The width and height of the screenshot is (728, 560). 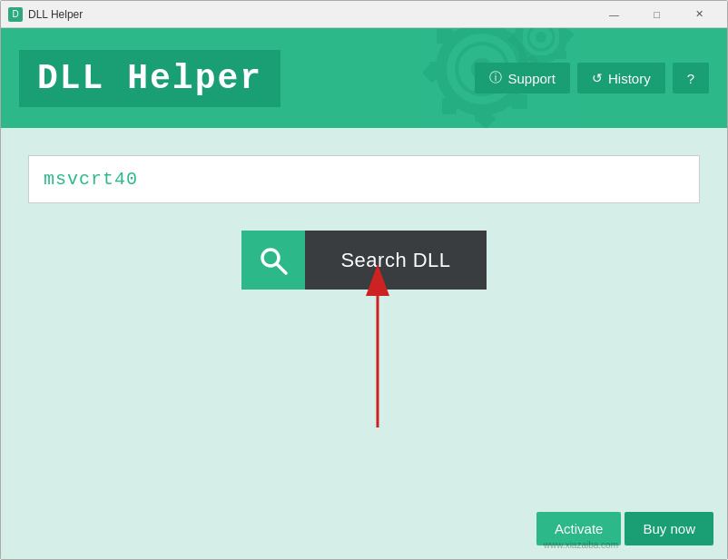 I want to click on help-icon: ?, so click(x=691, y=78).